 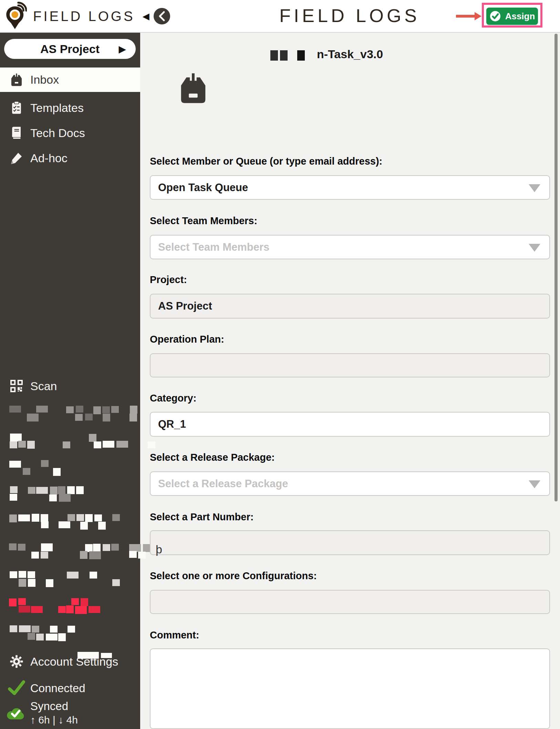 What do you see at coordinates (468, 16) in the screenshot?
I see `annotation-arrow-icon` at bounding box center [468, 16].